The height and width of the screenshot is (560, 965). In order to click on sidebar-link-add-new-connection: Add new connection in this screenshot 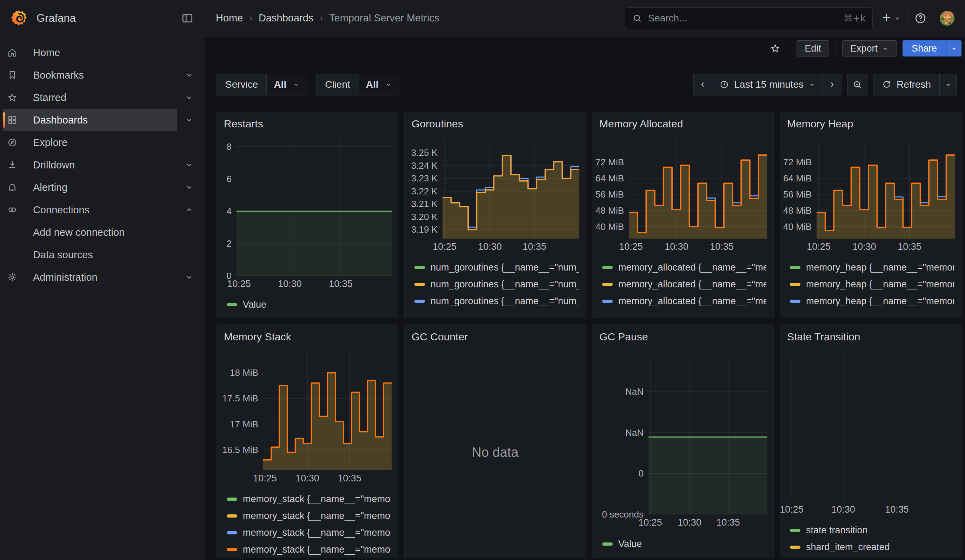, I will do `click(102, 232)`.